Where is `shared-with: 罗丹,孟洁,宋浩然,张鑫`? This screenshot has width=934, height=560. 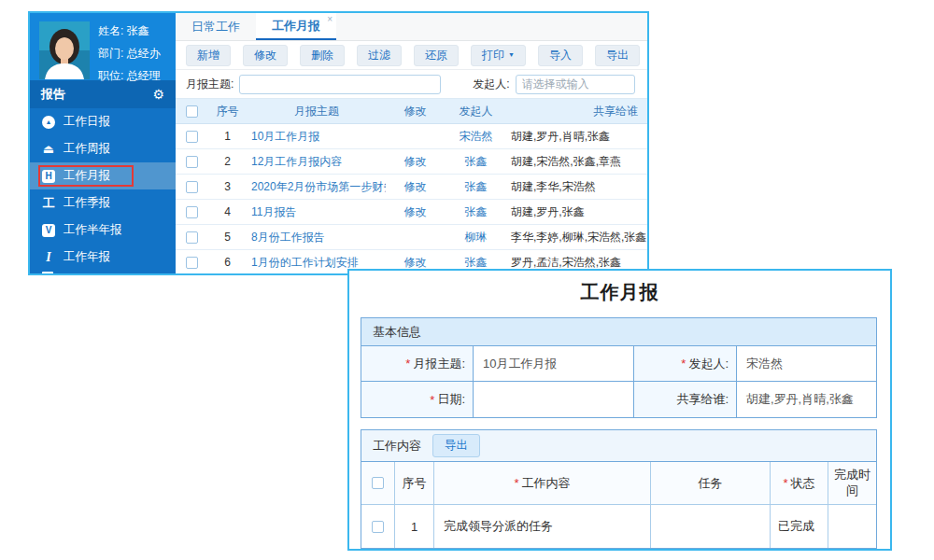
shared-with: 罗丹,孟洁,宋浩然,张鑫 is located at coordinates (577, 263).